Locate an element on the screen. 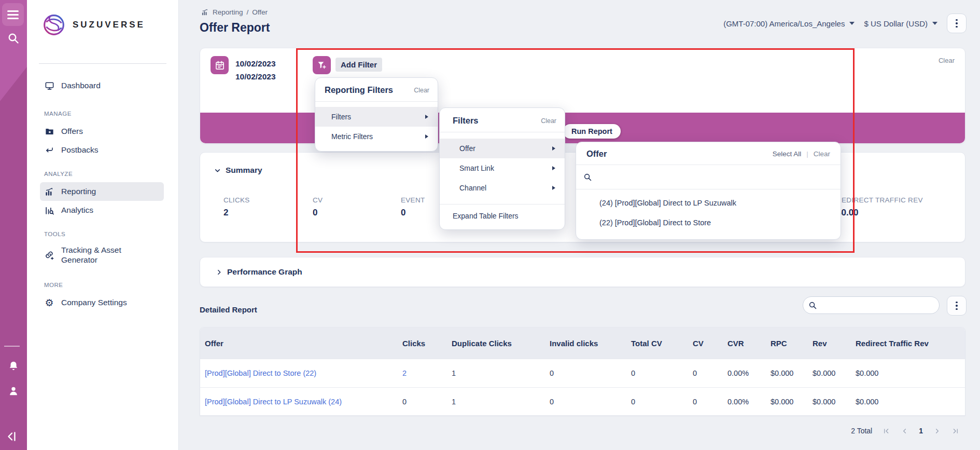 Image resolution: width=980 pixels, height=450 pixels. menu-item-label: Metric Filters is located at coordinates (344, 137).